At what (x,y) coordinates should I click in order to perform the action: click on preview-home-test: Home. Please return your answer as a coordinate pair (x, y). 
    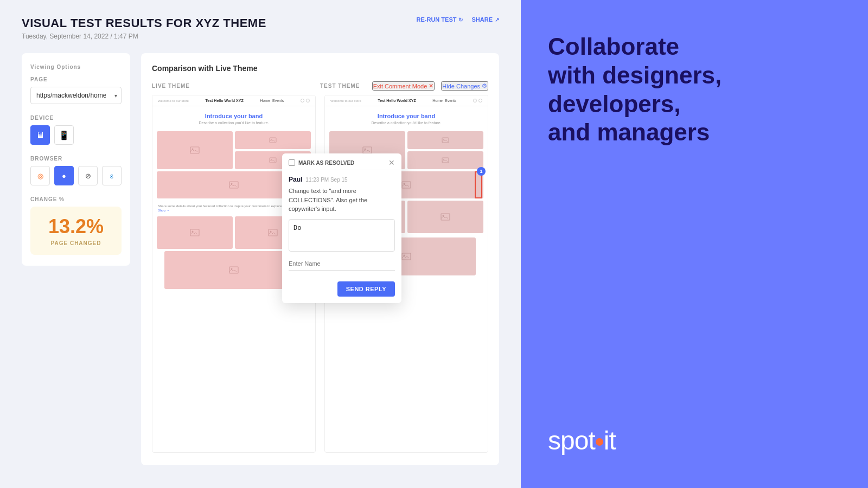
    Looking at the image, I should click on (437, 101).